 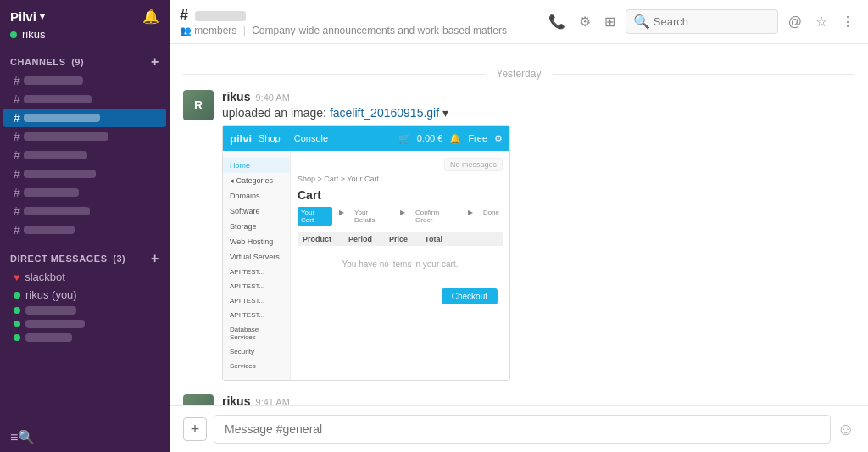 I want to click on star-icon: ☆, so click(x=821, y=22).